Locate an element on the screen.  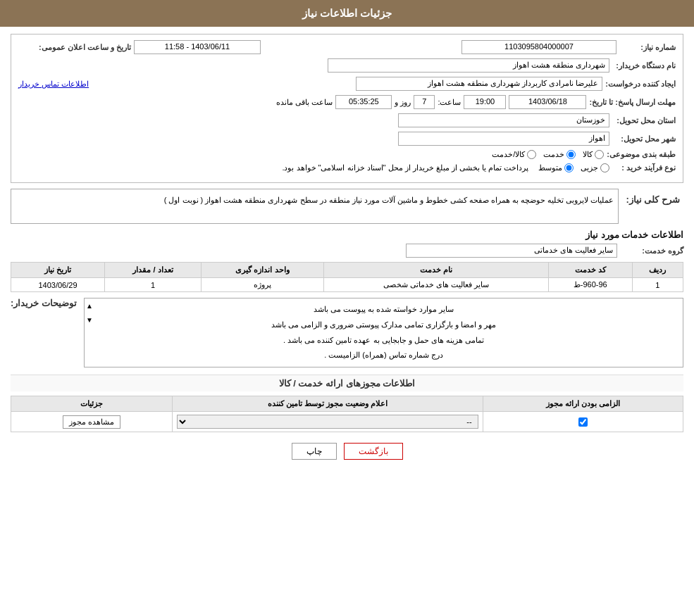
service-group-value: سایر فعالیت های خدماتی is located at coordinates (512, 251).